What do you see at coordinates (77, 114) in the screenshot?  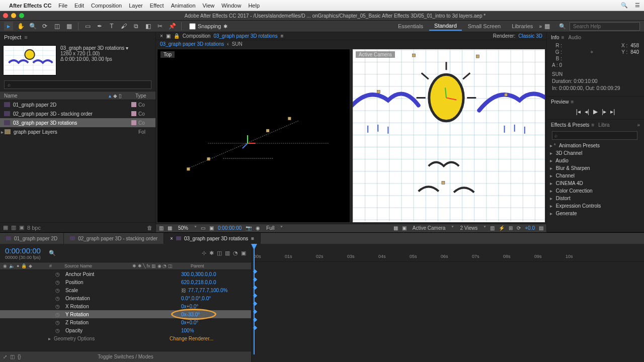 I see `project-row: 02_graph paper 3D - stacking order Co` at bounding box center [77, 114].